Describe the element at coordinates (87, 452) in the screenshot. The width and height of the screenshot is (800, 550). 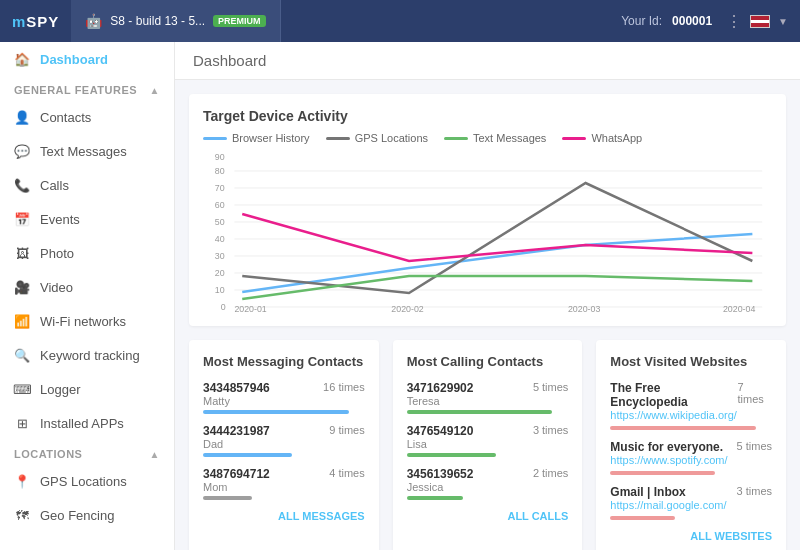
I see `locations-section: LOCATIONS ▲` at that location.